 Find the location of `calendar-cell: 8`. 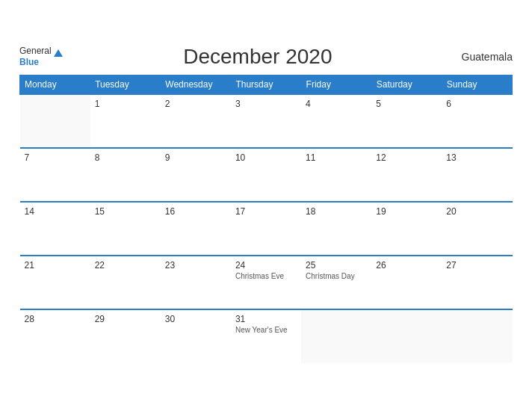

calendar-cell: 8 is located at coordinates (126, 175).